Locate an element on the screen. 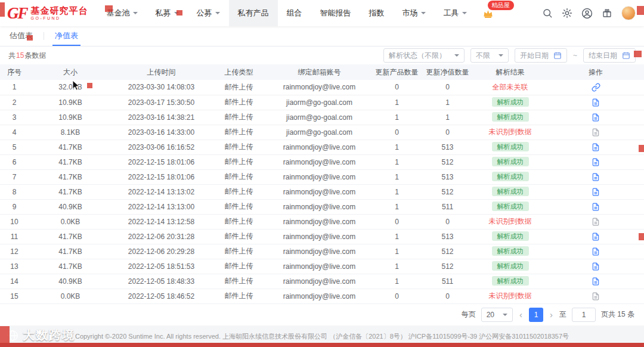  cell-upload-time: 2023-03-16 14:38:21 is located at coordinates (161, 117).